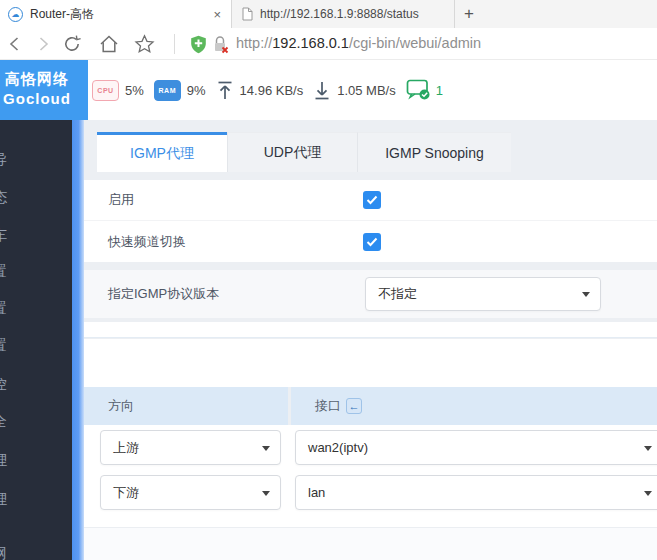 The image size is (657, 560). I want to click on cpu-icon: CPU, so click(106, 90).